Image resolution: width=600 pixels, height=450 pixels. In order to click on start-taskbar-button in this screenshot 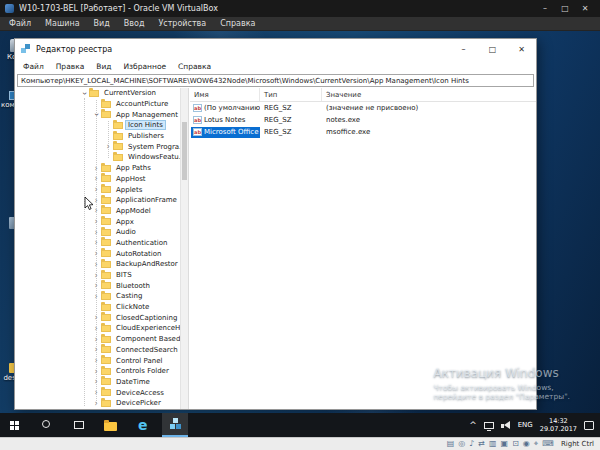, I will do `click(15, 425)`.